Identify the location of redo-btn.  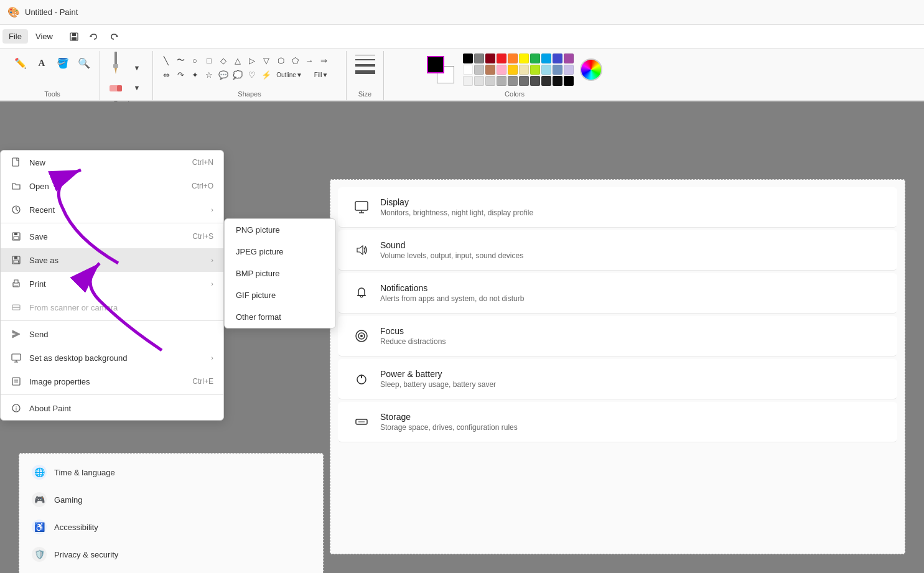
(114, 37).